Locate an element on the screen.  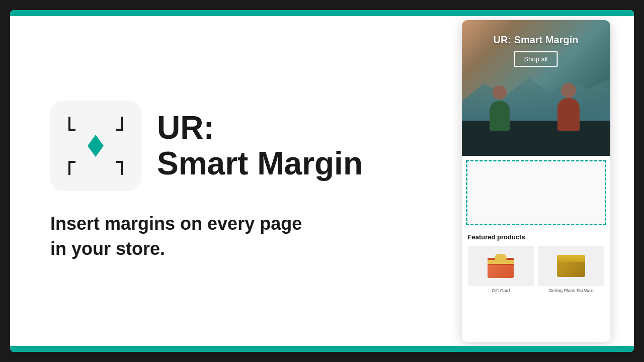
figure-right-head is located at coordinates (569, 90).